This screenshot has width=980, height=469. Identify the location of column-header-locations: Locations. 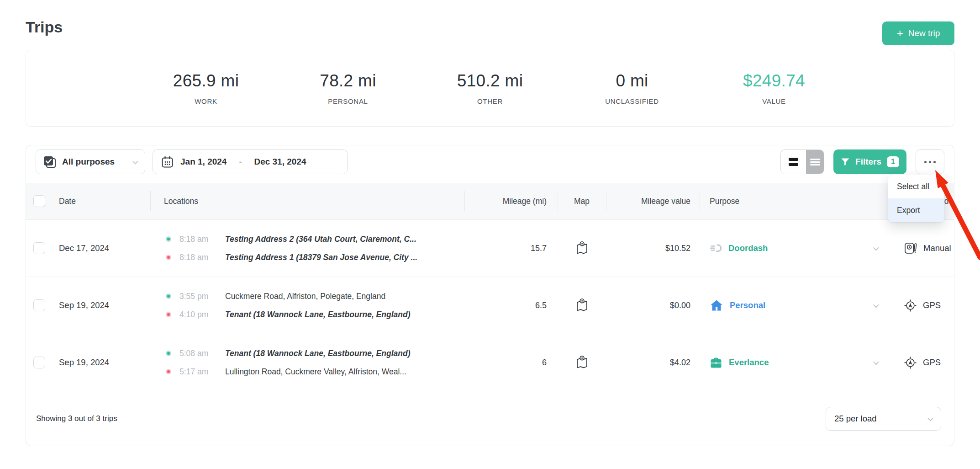
(307, 201).